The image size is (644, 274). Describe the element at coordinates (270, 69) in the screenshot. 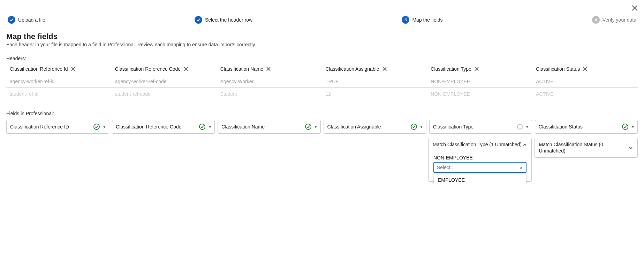

I see `col-header: Classification Name` at that location.